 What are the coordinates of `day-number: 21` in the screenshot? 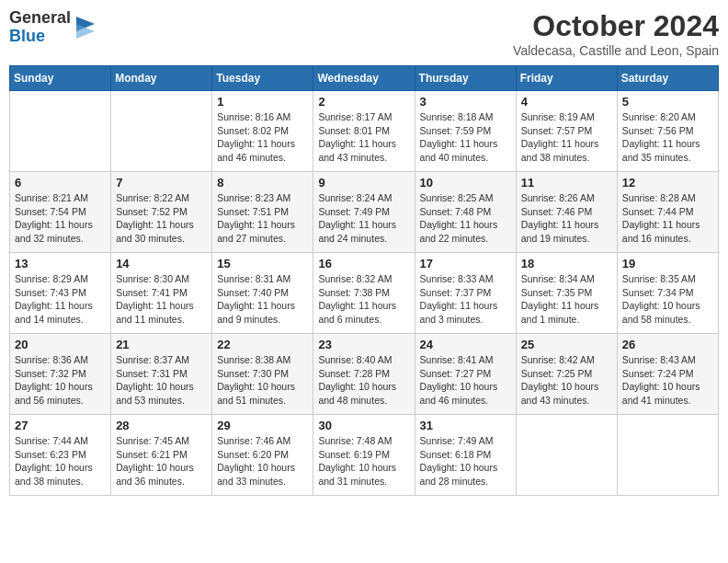 It's located at (162, 344).